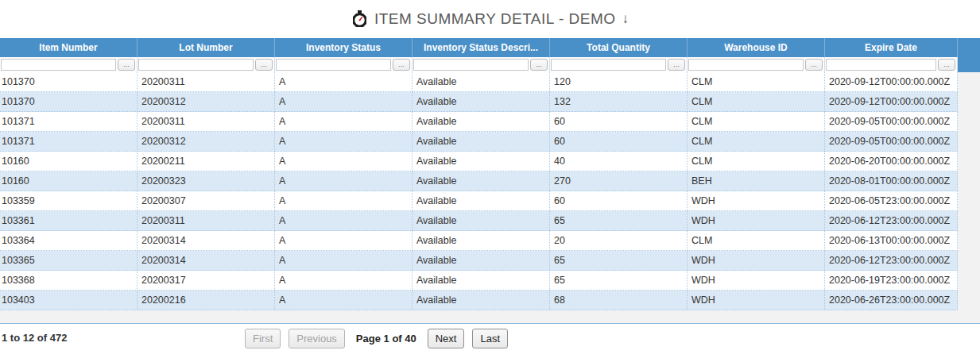  What do you see at coordinates (618, 83) in the screenshot?
I see `table-cell: 120` at bounding box center [618, 83].